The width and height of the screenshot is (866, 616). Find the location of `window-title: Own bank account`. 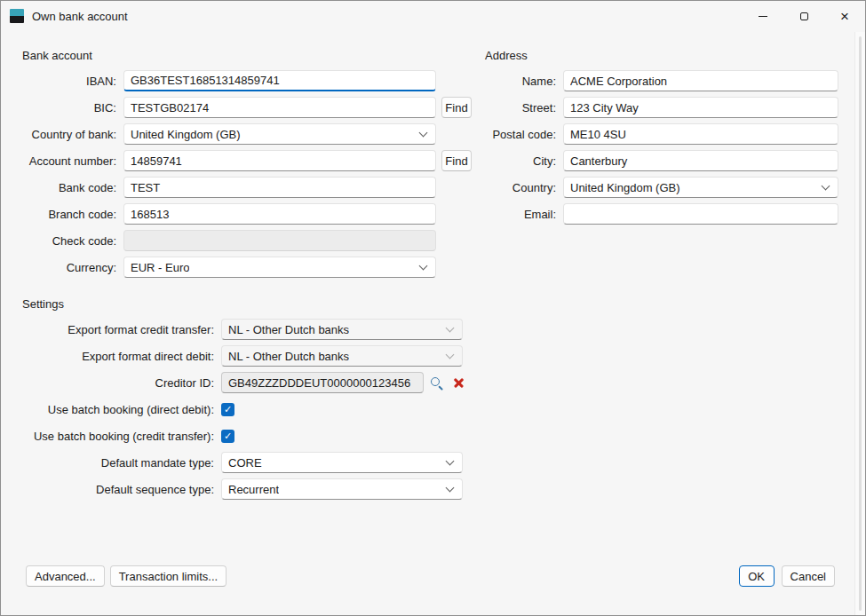

window-title: Own bank account is located at coordinates (80, 16).